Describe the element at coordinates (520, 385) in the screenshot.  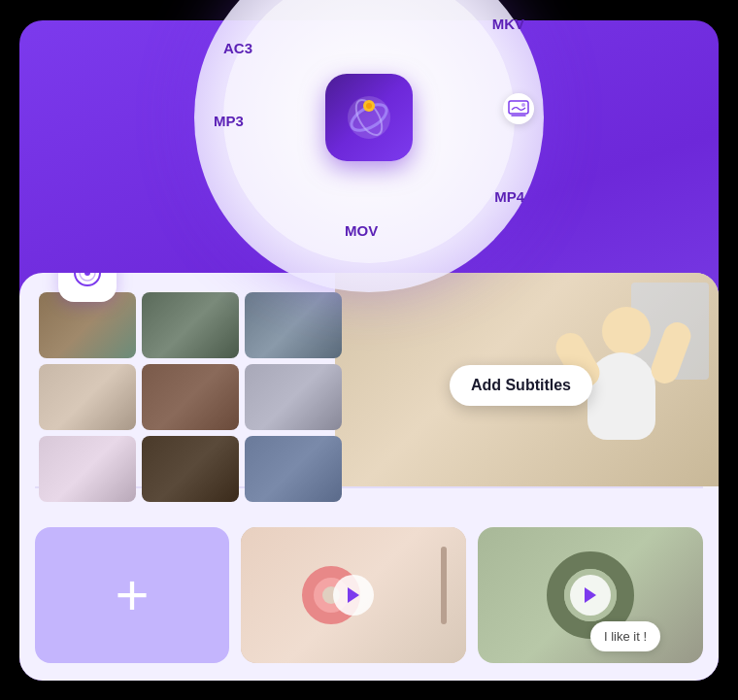
I see `add-subtitles-button: Add Subtitles` at that location.